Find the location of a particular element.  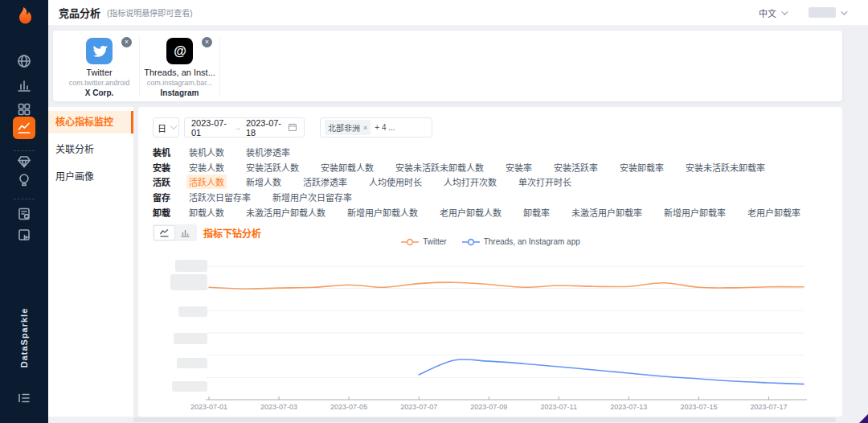

app-card: × Twitter com.twitter.android X Corp. is located at coordinates (100, 66).